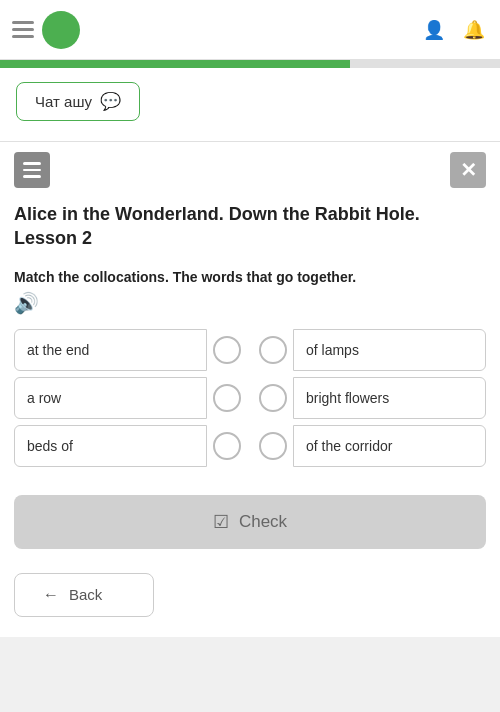  Describe the element at coordinates (454, 30) in the screenshot. I see `top-bar-right: 👤 🔔` at that location.